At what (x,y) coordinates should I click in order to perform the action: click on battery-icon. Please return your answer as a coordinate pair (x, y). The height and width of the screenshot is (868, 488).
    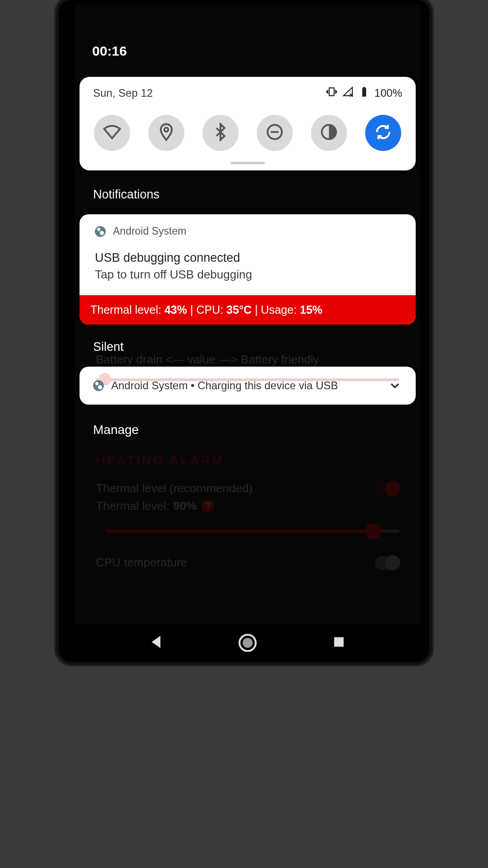
    Looking at the image, I should click on (364, 93).